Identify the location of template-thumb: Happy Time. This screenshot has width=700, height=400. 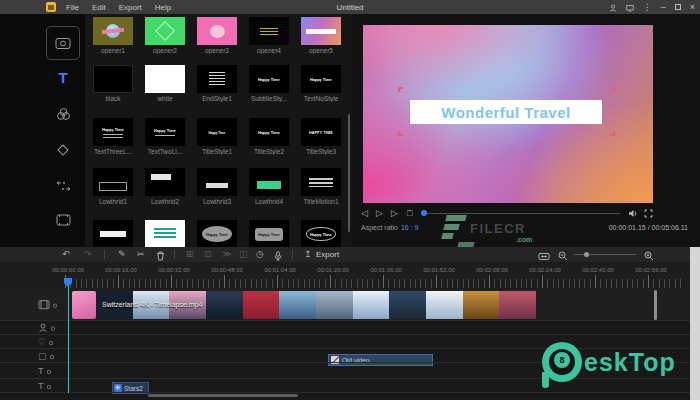
(321, 79).